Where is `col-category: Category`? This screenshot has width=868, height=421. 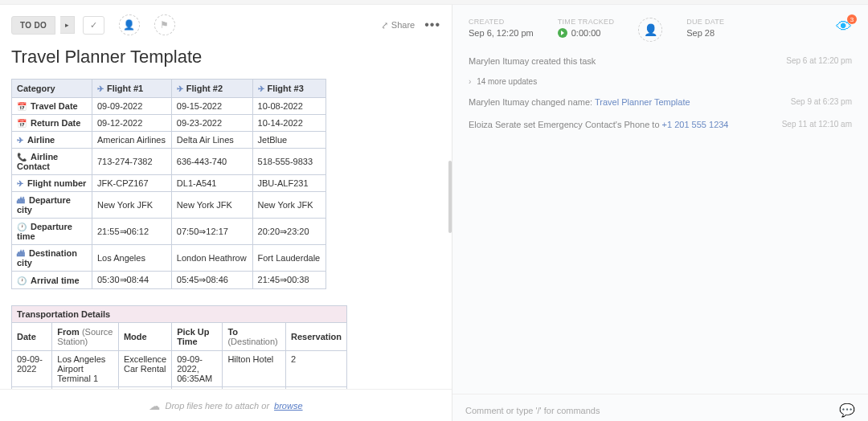 col-category: Category is located at coordinates (52, 88).